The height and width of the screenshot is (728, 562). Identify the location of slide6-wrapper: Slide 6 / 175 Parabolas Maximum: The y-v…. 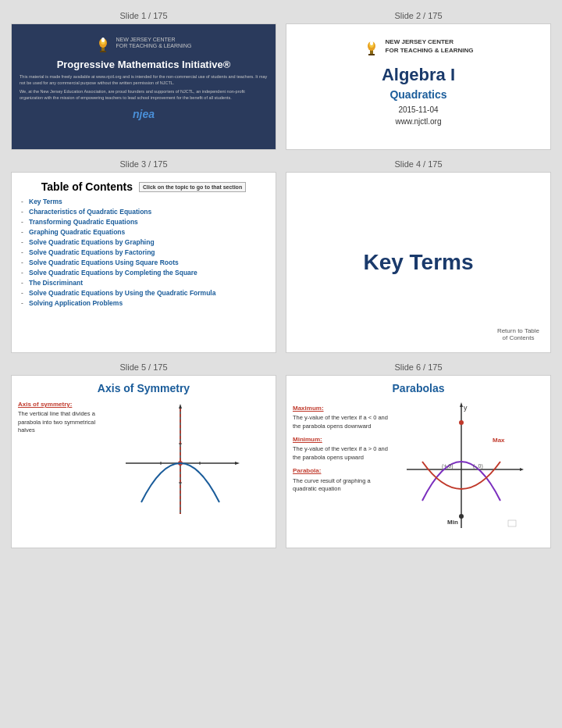
(418, 455).